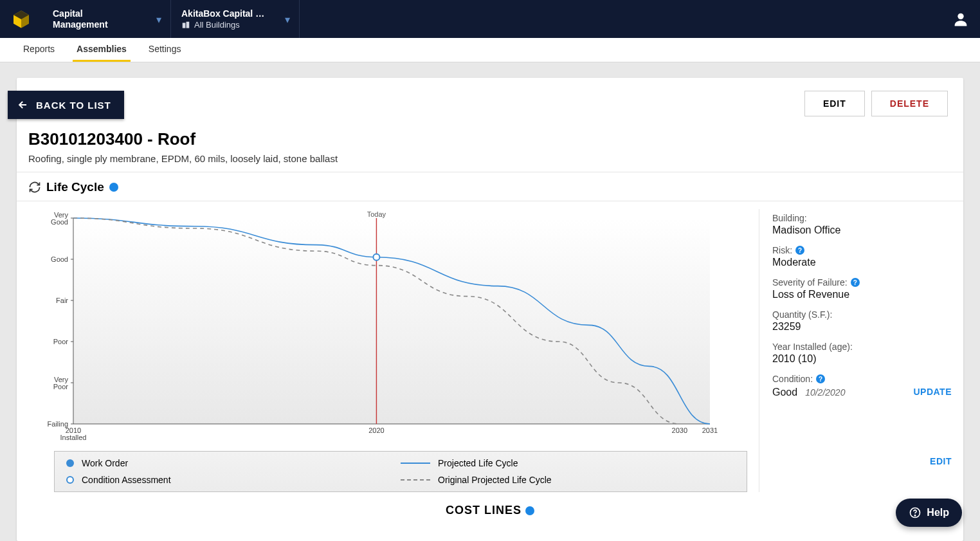  I want to click on dot-filled-icon, so click(70, 463).